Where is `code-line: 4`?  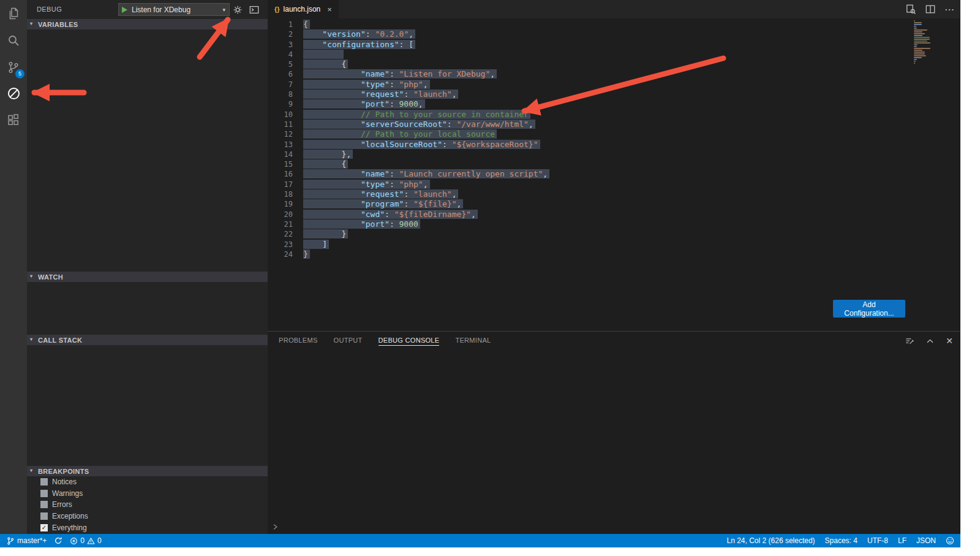 code-line: 4 is located at coordinates (409, 55).